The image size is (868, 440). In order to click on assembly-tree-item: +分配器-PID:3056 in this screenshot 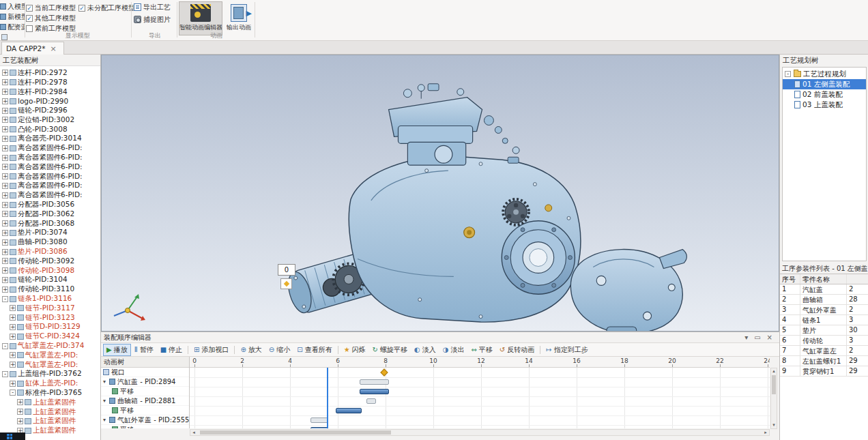, I will do `click(50, 205)`.